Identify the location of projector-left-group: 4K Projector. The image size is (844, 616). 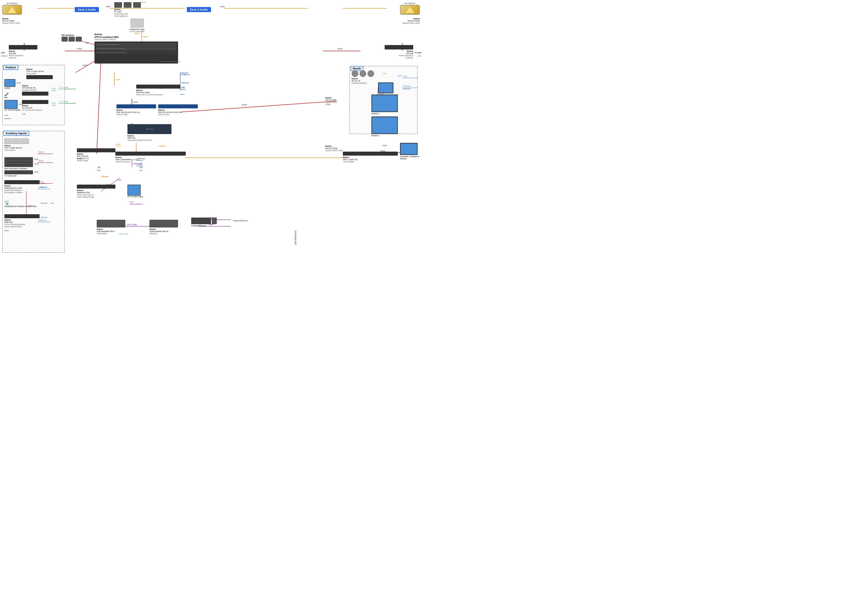
(12, 8).